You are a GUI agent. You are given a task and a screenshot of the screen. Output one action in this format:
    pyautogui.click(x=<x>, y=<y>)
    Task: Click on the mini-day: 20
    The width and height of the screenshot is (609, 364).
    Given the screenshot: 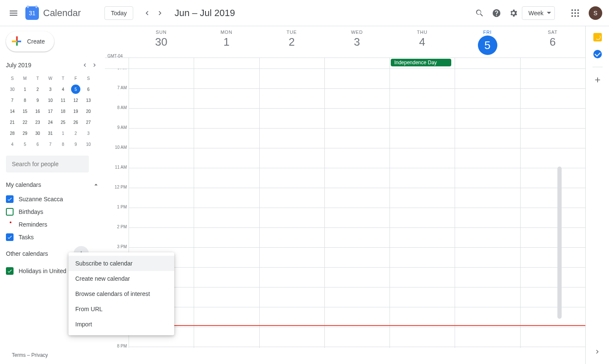 What is the action you would take?
    pyautogui.click(x=88, y=111)
    